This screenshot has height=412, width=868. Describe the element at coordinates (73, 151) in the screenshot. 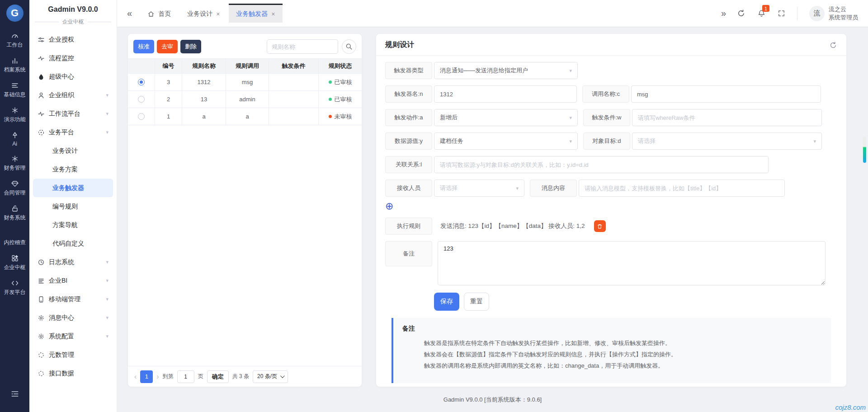

I see `sidebar-item-business-design: 业务设计` at that location.